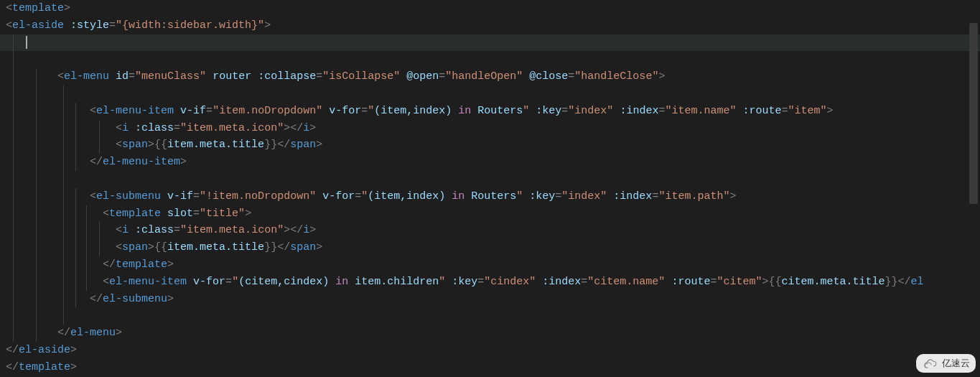 This screenshot has height=377, width=980. I want to click on token-str: "isCollapse", so click(361, 76).